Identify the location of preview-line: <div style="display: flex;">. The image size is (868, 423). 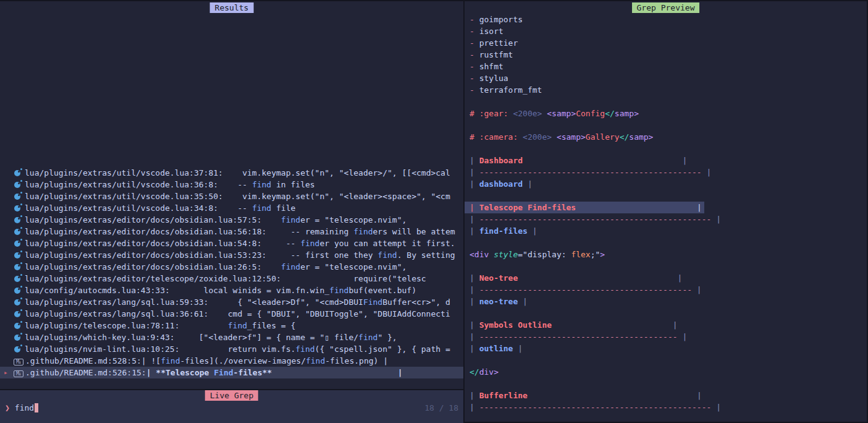
(536, 255).